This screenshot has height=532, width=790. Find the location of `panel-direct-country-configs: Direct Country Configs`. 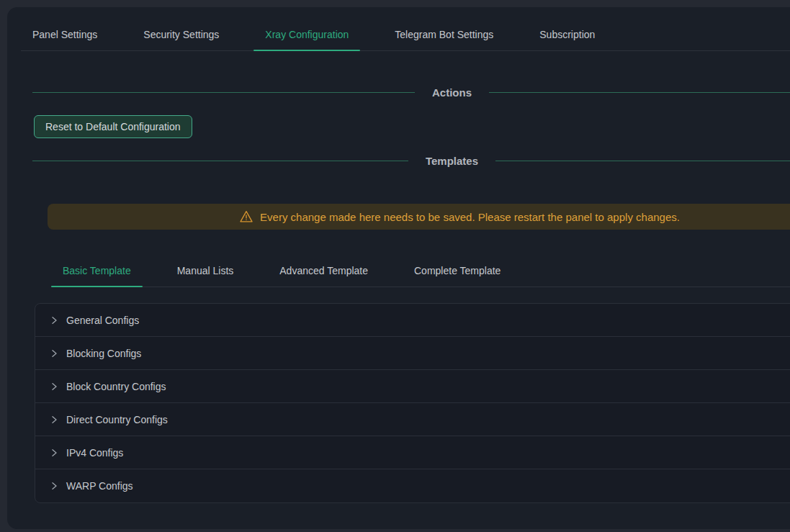

panel-direct-country-configs: Direct Country Configs is located at coordinates (413, 420).